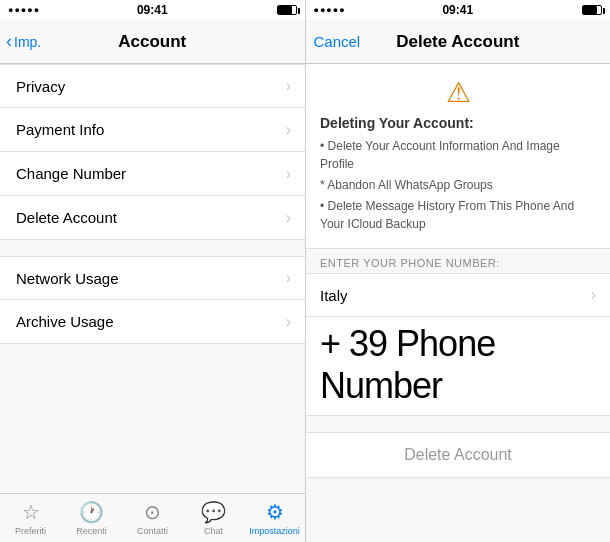 Image resolution: width=610 pixels, height=542 pixels. Describe the element at coordinates (592, 10) in the screenshot. I see `right-battery-area` at that location.